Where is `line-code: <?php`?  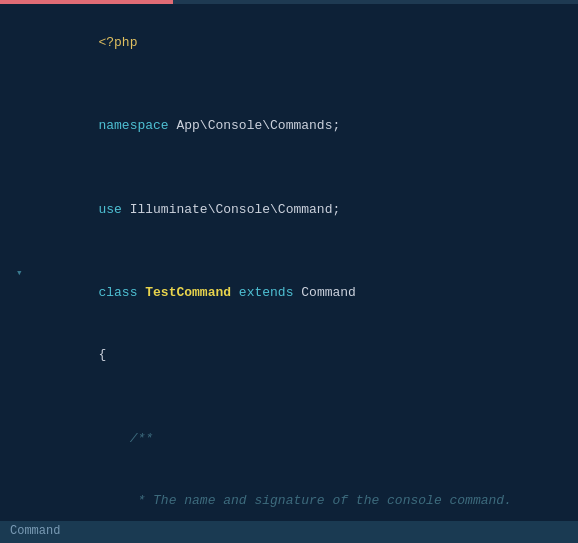
line-code: <?php is located at coordinates (305, 43).